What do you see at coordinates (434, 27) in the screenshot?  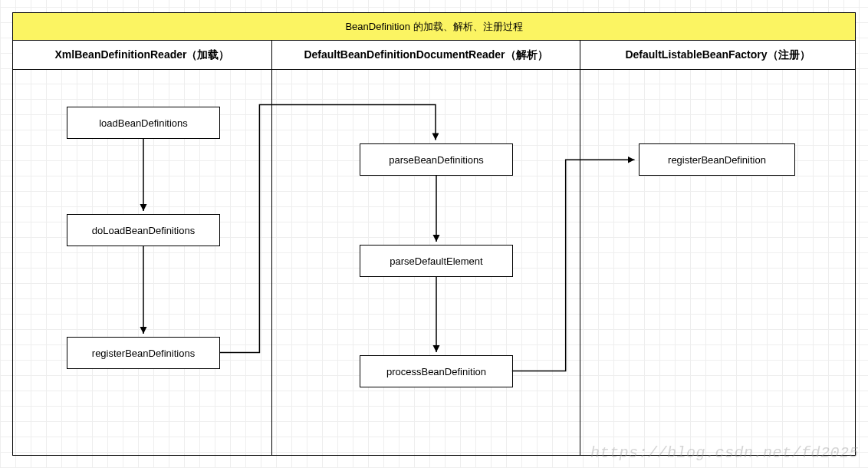 I see `diagram-title: BeanDefinition 的加载、解析、注册过程` at bounding box center [434, 27].